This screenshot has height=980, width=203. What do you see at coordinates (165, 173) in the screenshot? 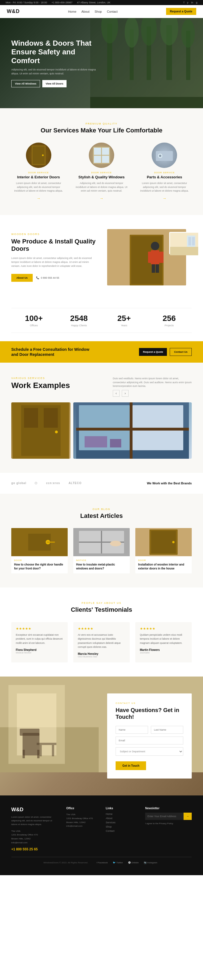
I see `service-sublabel-2: Door Service` at bounding box center [165, 173].